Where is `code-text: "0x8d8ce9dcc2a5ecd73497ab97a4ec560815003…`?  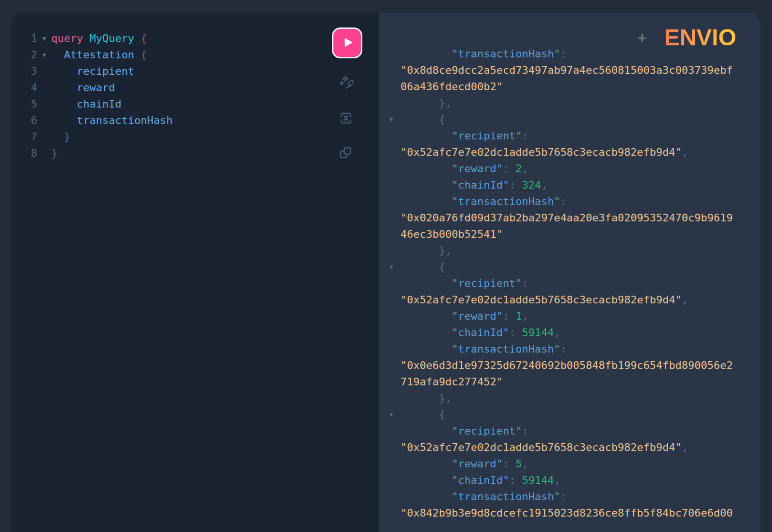 code-text: "0x8d8ce9dcc2a5ecd73497ab97a4ec560815003… is located at coordinates (566, 70).